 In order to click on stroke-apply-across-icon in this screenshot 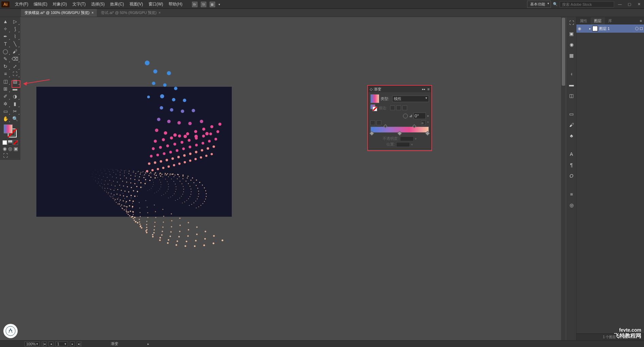, I will do `click(405, 108)`.